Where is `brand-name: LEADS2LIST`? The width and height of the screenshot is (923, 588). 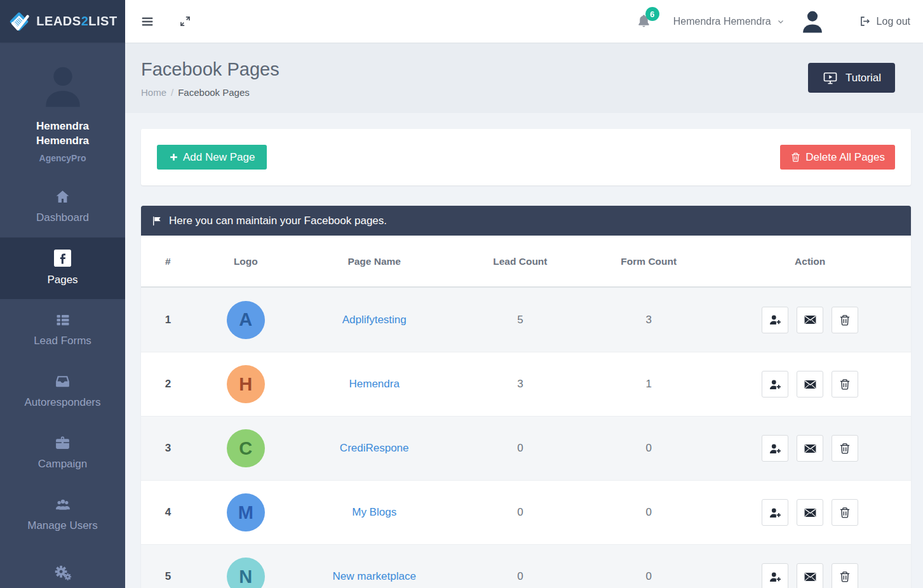
brand-name: LEADS2LIST is located at coordinates (76, 22).